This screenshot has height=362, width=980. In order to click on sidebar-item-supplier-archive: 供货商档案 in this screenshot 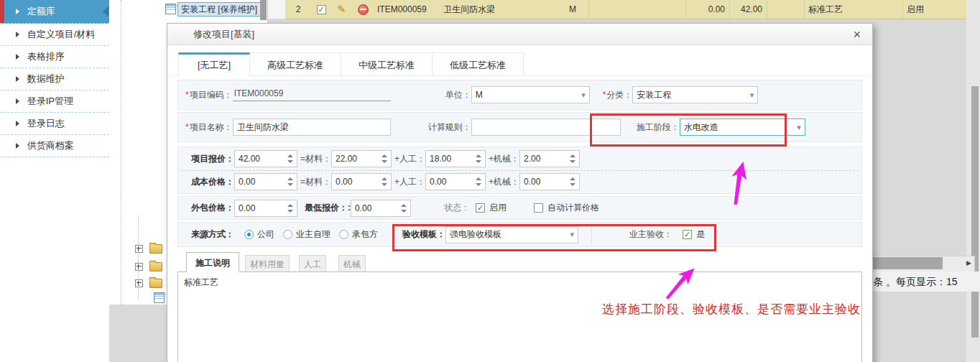, I will do `click(55, 147)`.